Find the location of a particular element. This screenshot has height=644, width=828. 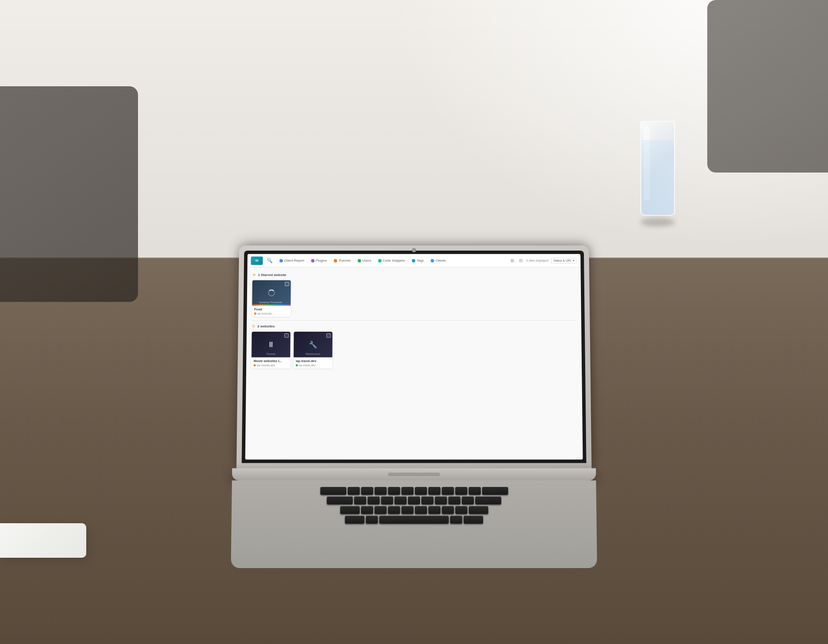

laptop-lid: W 🔍 Client Report Plugins is located at coordinates (414, 357).